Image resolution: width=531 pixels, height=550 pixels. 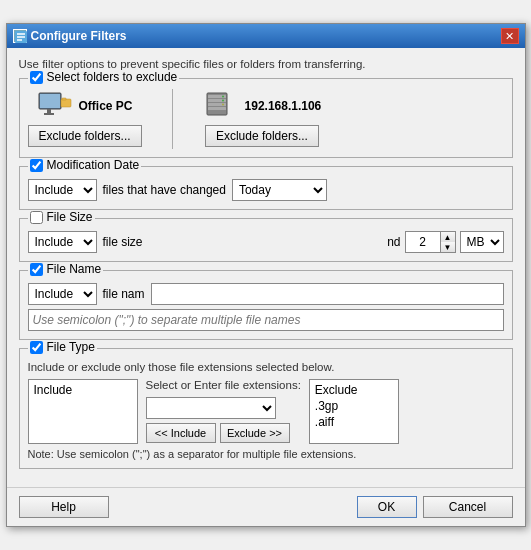 What do you see at coordinates (70, 217) in the screenshot?
I see `file-size-label: File Size` at bounding box center [70, 217].